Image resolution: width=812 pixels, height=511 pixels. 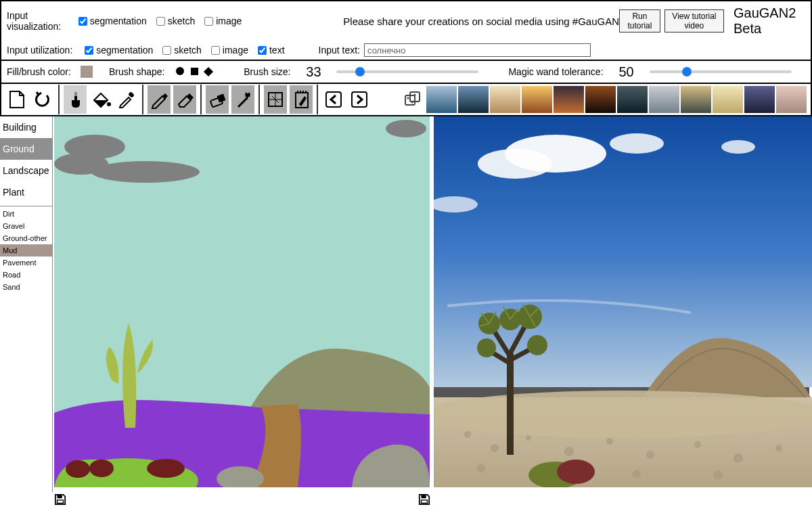 I want to click on vis-image-label: image, so click(x=229, y=21).